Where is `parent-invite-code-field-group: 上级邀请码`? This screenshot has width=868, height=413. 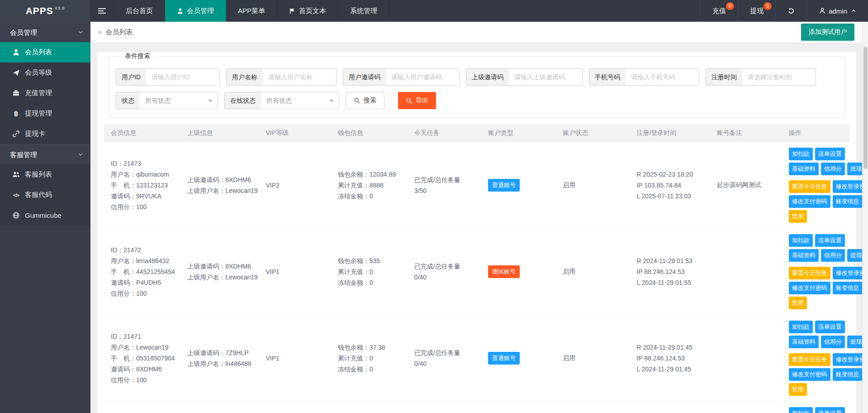 parent-invite-code-field-group: 上级邀请码 is located at coordinates (524, 77).